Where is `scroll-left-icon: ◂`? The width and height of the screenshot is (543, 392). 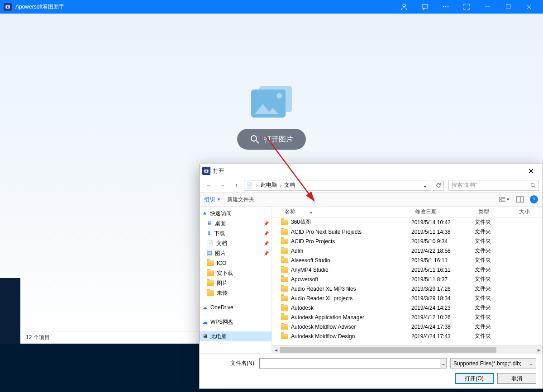 scroll-left-icon: ◂ is located at coordinates (276, 349).